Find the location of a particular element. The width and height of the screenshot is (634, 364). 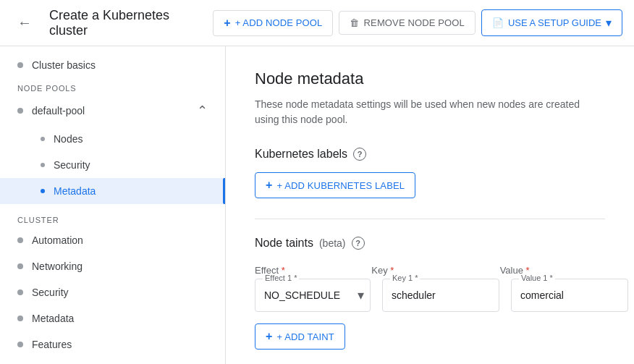

node-taints-title: Node taints is located at coordinates (284, 243).